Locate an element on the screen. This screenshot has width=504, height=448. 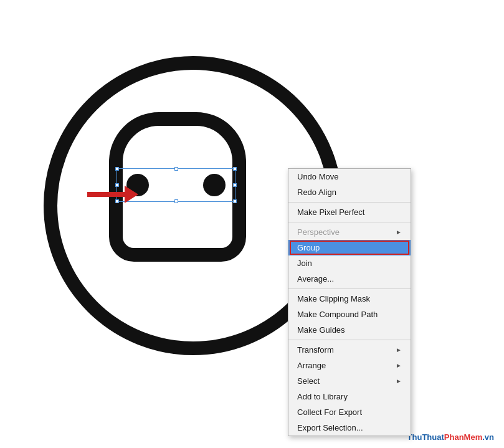
menu-label-add-to-library: Add to Library is located at coordinates (323, 396).